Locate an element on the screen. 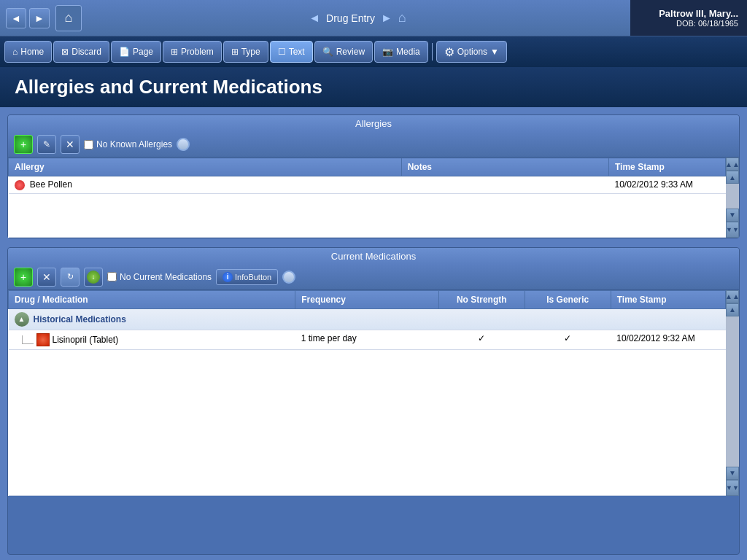 The height and width of the screenshot is (560, 747). discard-icon: ⊠ is located at coordinates (65, 52).